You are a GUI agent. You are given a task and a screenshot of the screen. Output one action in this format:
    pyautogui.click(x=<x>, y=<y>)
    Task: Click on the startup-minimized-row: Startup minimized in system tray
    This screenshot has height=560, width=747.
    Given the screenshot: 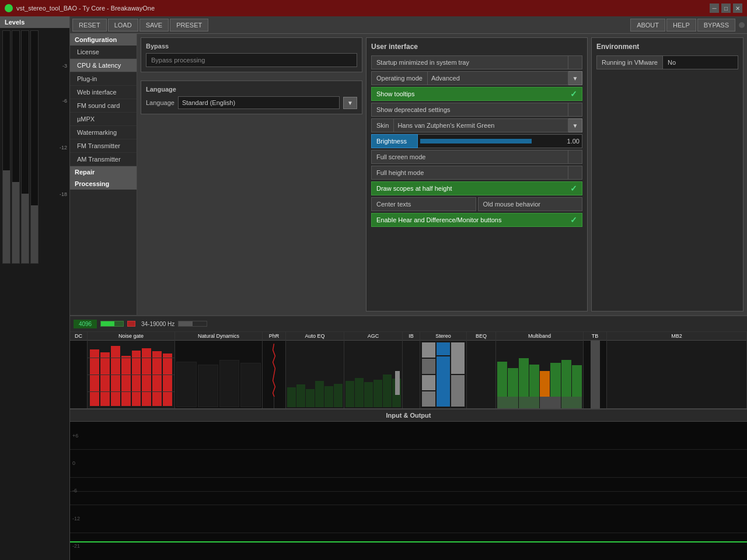 What is the action you would take?
    pyautogui.click(x=477, y=62)
    